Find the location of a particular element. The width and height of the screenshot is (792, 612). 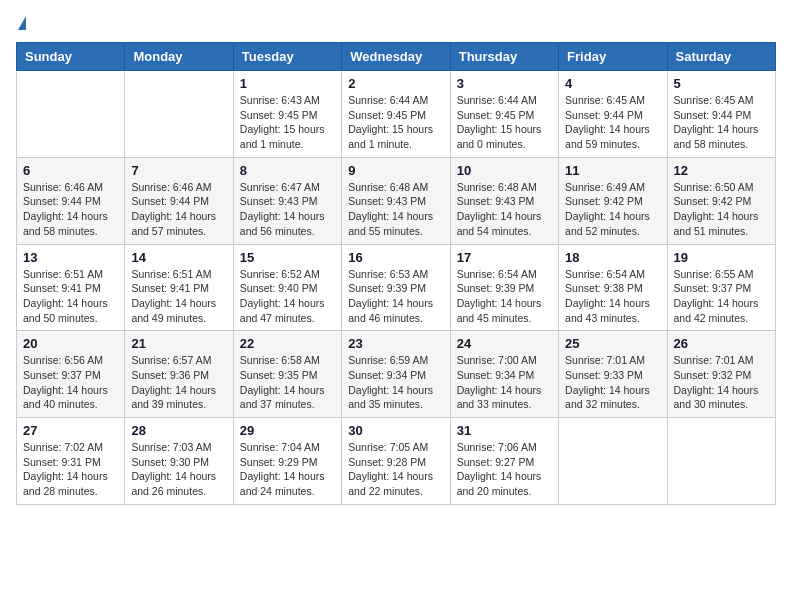

day-number: 5 is located at coordinates (722, 84).